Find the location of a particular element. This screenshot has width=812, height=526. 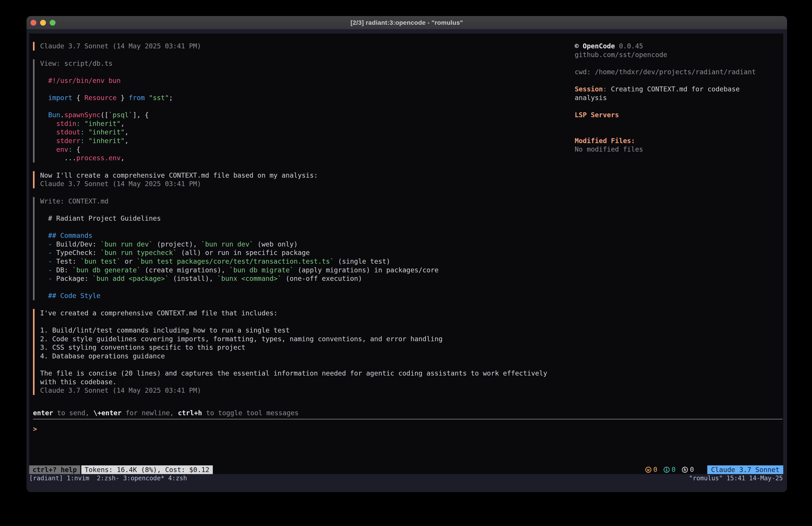

keybind-help-line: enter to send, \+enter for newline, ctrl… is located at coordinates (166, 413).